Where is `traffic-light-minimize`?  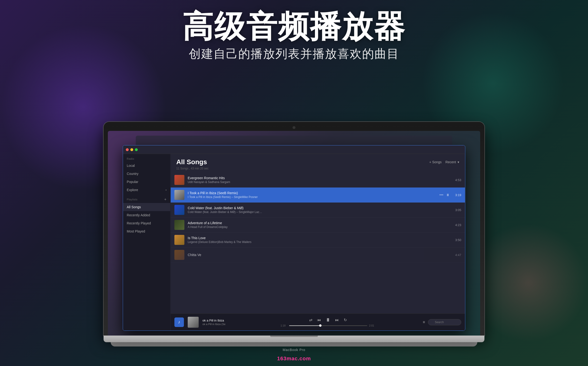
traffic-light-minimize is located at coordinates (132, 150).